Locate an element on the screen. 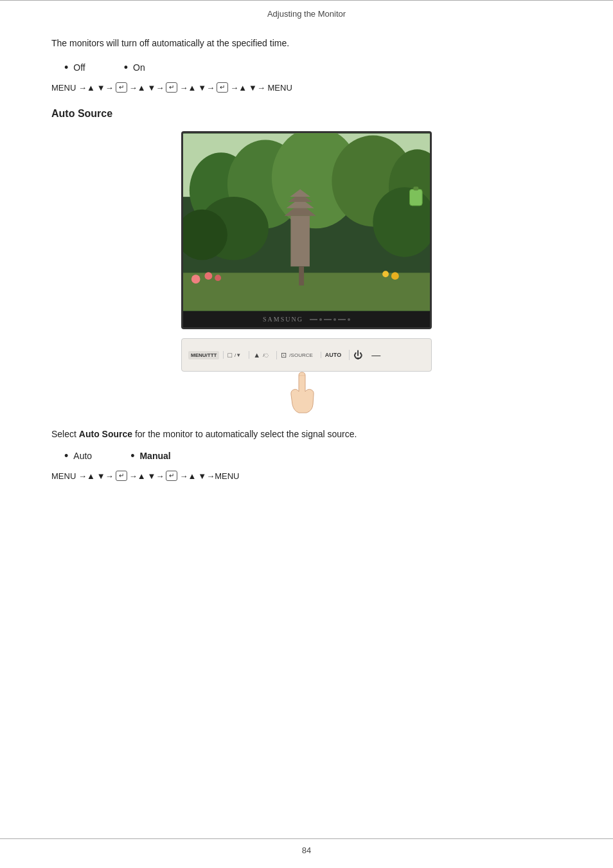 This screenshot has width=613, height=868. page-footer: 84 is located at coordinates (306, 847).